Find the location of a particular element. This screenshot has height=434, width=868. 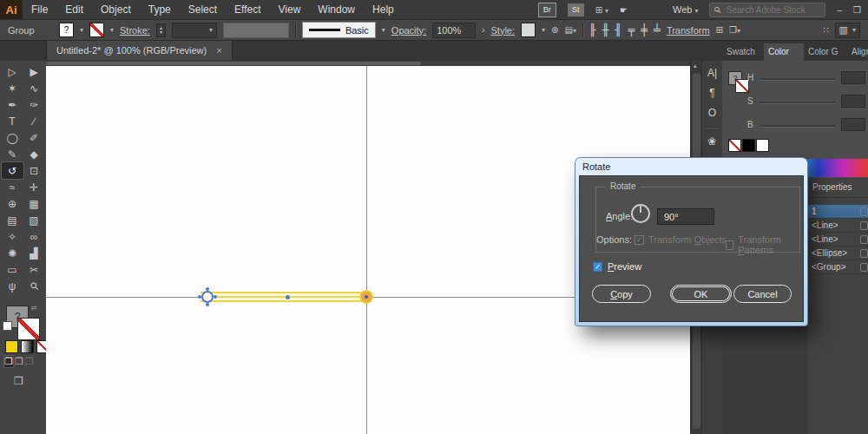

align-h-center-icon: ╫ is located at coordinates (606, 30).